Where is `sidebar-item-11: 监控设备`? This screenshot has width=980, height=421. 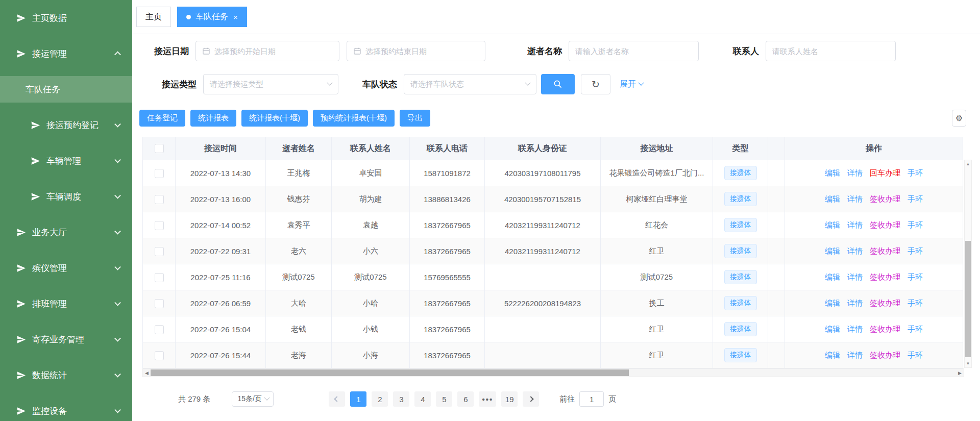 sidebar-item-11: 监控设备 is located at coordinates (66, 407).